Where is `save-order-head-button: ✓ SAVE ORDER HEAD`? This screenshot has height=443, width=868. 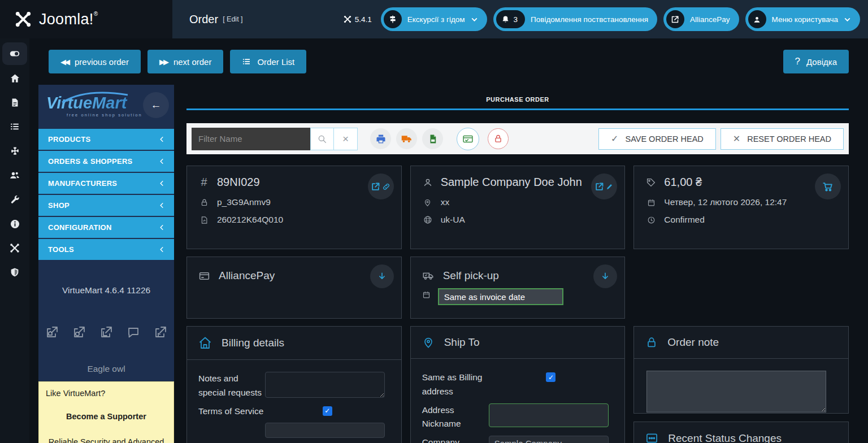
save-order-head-button: ✓ SAVE ORDER HEAD is located at coordinates (657, 139).